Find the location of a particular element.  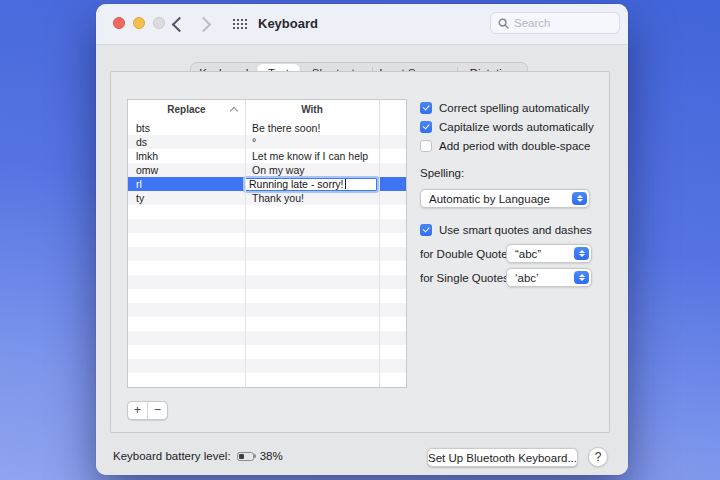

replace-cell: rl is located at coordinates (186, 184).